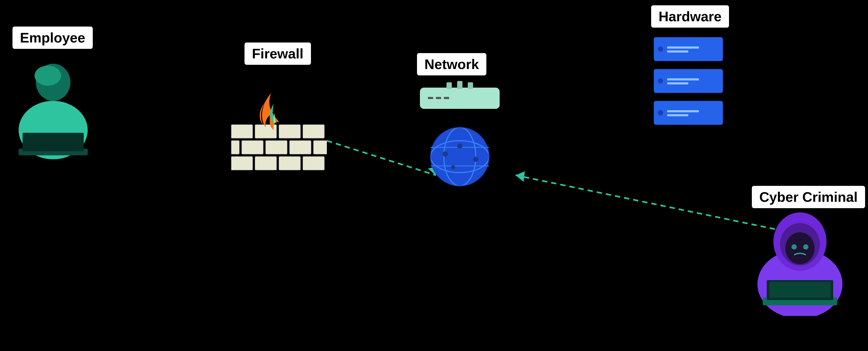 The image size is (868, 351). What do you see at coordinates (688, 83) in the screenshot?
I see `hardware-figure` at bounding box center [688, 83].